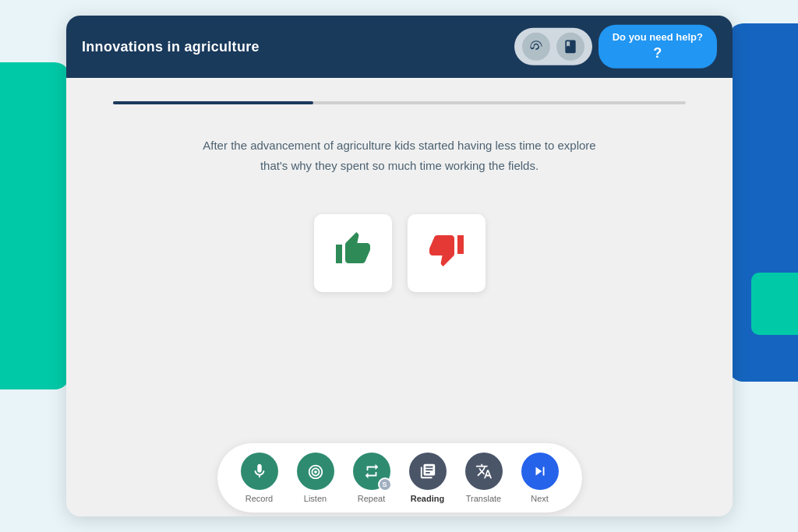  What do you see at coordinates (259, 499) in the screenshot?
I see `record-label: Record` at bounding box center [259, 499].